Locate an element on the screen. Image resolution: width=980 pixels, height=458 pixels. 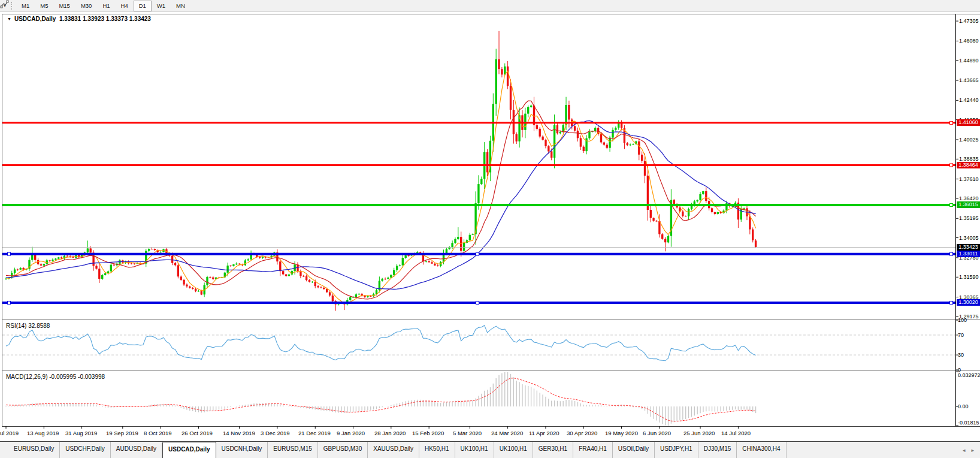
date-tick-label: 26 Oct 2019 is located at coordinates (197, 433).